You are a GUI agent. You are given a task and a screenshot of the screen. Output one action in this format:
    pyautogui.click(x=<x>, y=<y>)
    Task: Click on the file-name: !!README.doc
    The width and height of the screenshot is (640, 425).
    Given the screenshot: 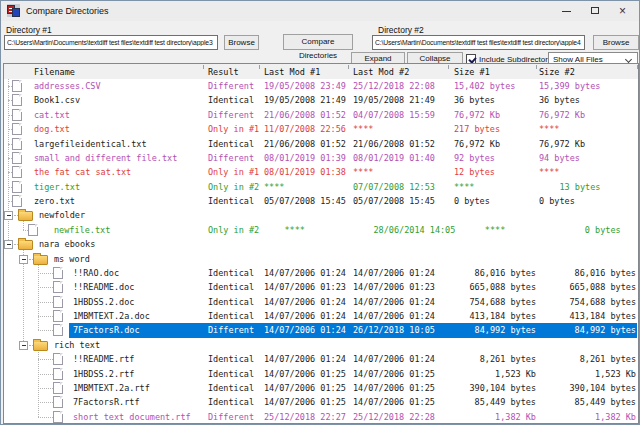 What is the action you would take?
    pyautogui.click(x=104, y=287)
    